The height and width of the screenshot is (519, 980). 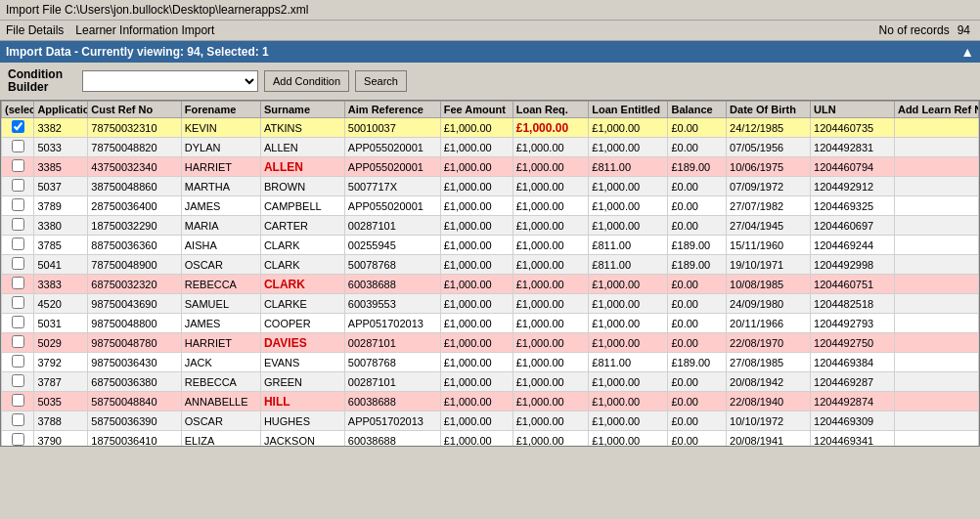 I want to click on add-condition-button: Add Condition, so click(x=307, y=81).